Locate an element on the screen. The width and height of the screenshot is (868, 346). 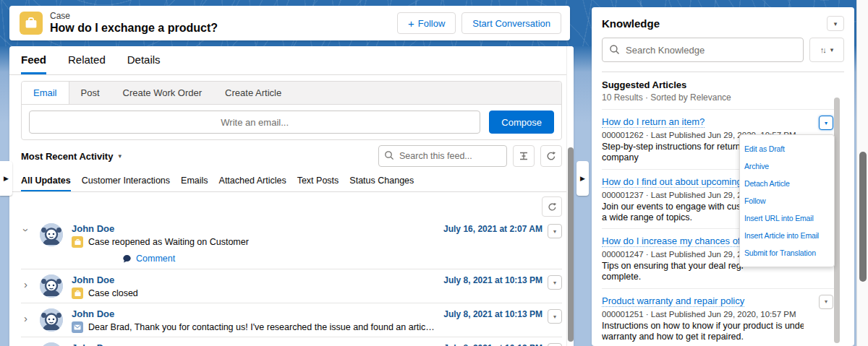
record-tab: Related is located at coordinates (87, 61).